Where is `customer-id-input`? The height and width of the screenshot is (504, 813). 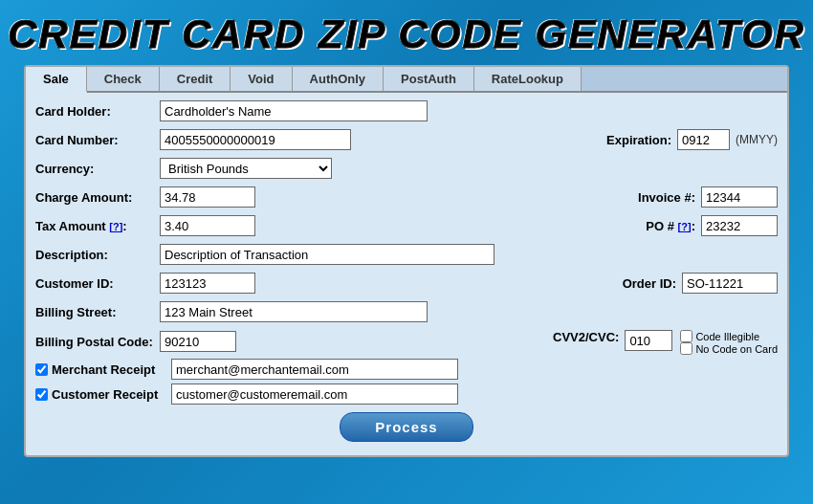
customer-id-input is located at coordinates (208, 283).